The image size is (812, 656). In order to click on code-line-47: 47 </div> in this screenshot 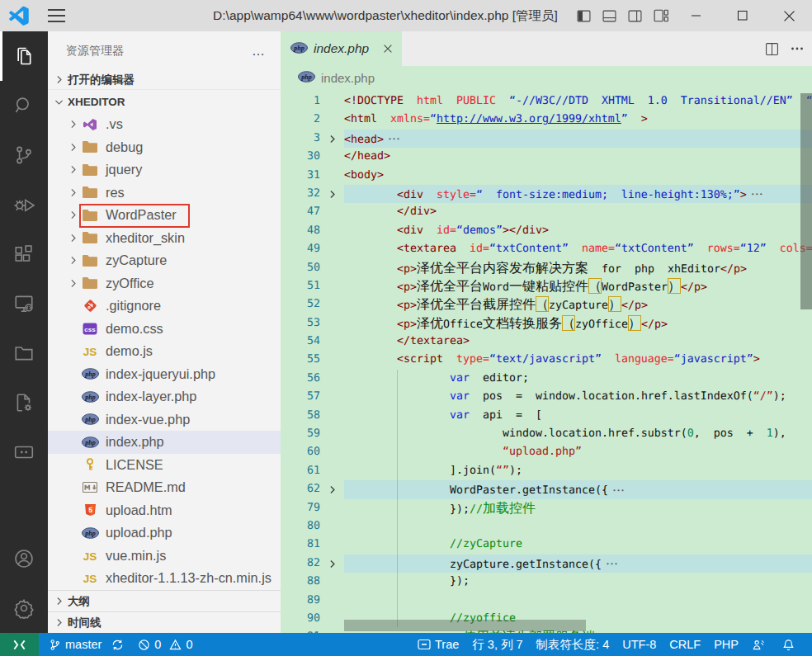, I will do `click(546, 212)`.